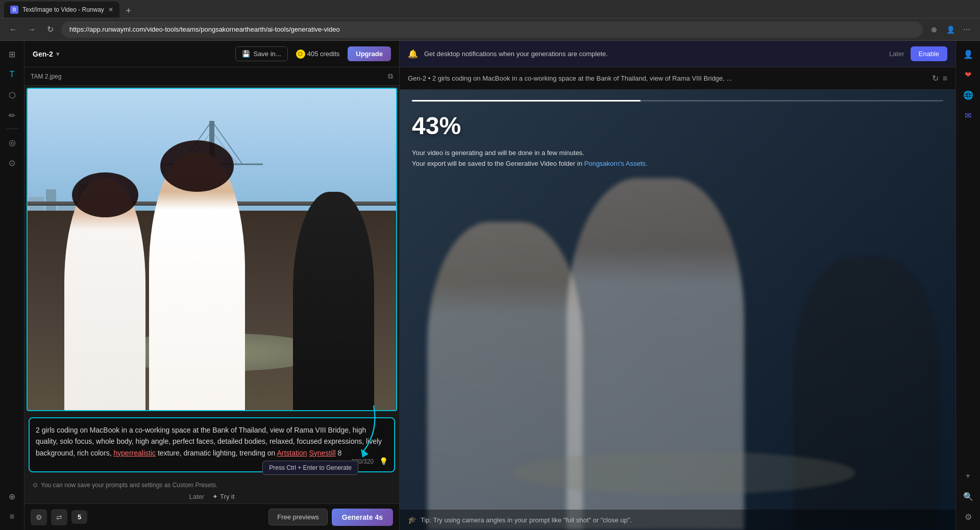 The height and width of the screenshot is (530, 980). I want to click on address-input, so click(492, 30).